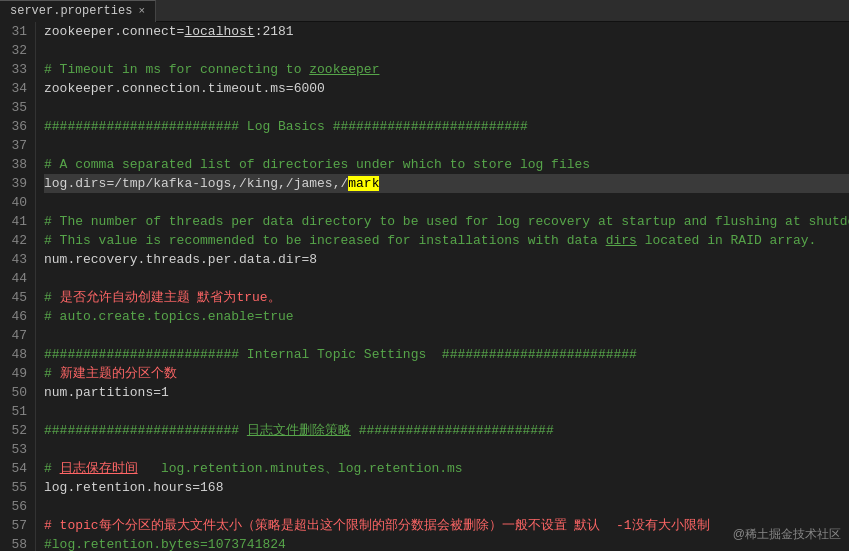 This screenshot has width=849, height=551. What do you see at coordinates (300, 468) in the screenshot?
I see `code-segment: log.retention.minutes、log.retention.ms` at bounding box center [300, 468].